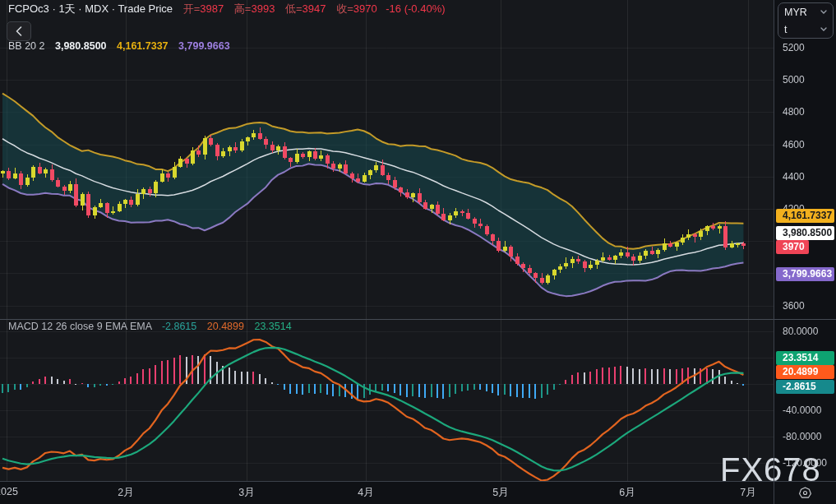  I want to click on back-button, so click(19, 31).